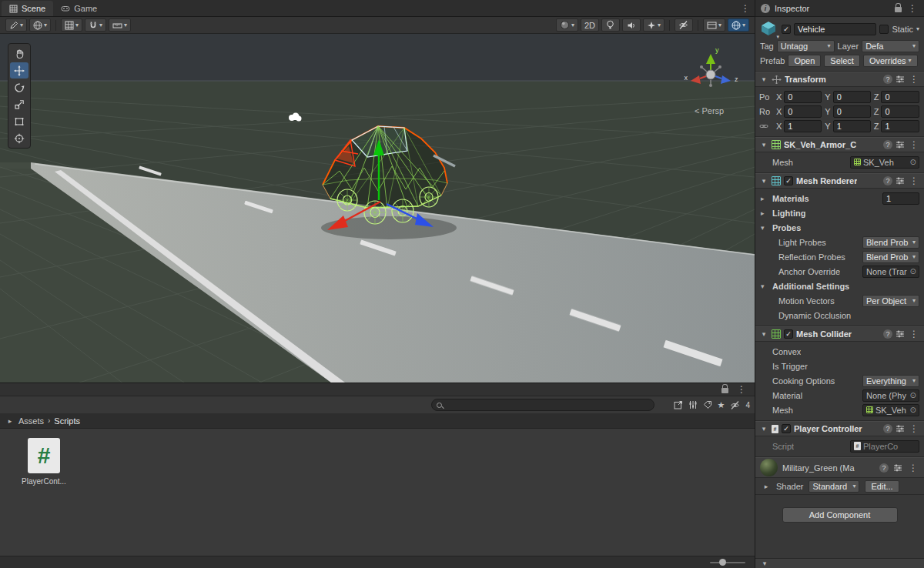 The width and height of the screenshot is (924, 568). What do you see at coordinates (900, 112) in the screenshot?
I see `rotation-z-field` at bounding box center [900, 112].